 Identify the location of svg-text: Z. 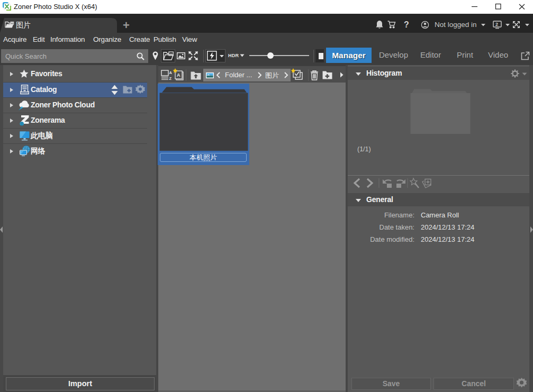
(170, 78).